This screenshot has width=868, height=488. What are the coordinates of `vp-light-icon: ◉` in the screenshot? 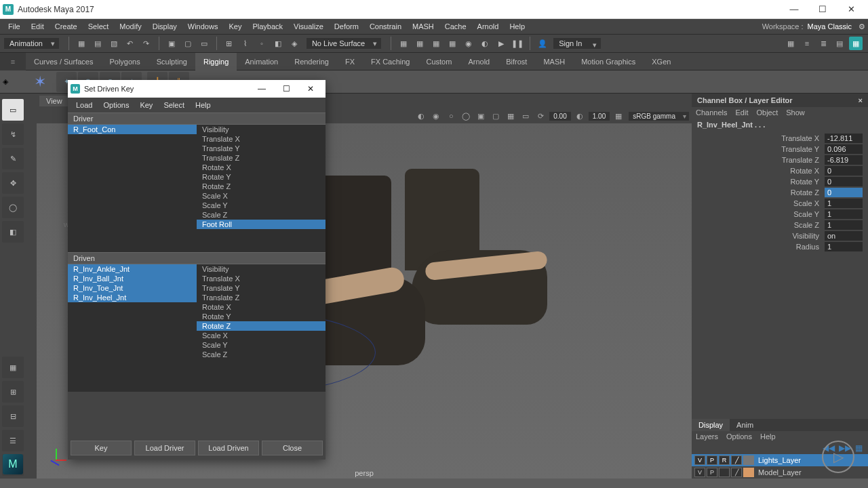 It's located at (436, 116).